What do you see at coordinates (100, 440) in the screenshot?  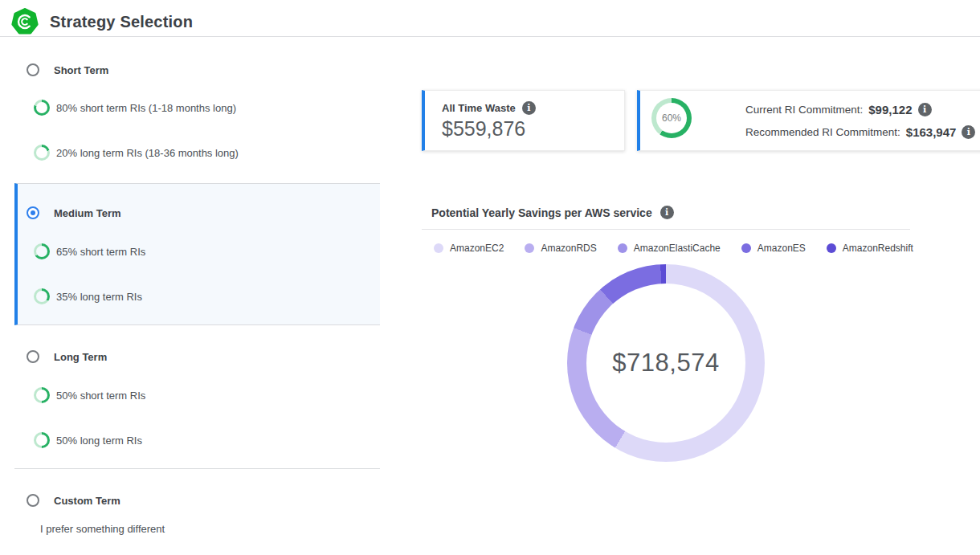 I see `sub-item-label: 50% long term RIs` at bounding box center [100, 440].